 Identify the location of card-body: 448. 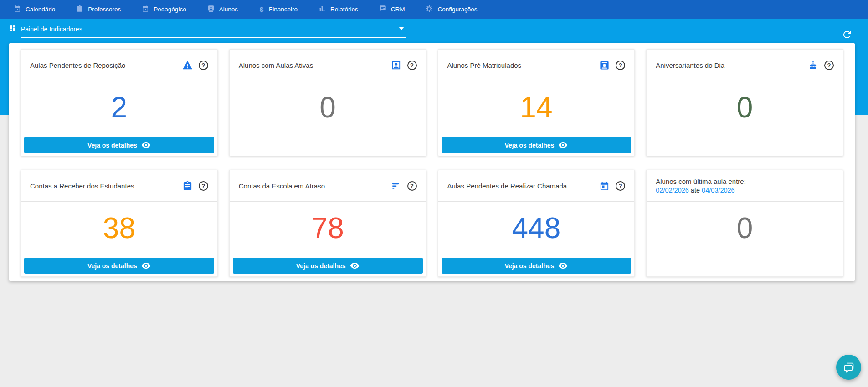
(537, 228).